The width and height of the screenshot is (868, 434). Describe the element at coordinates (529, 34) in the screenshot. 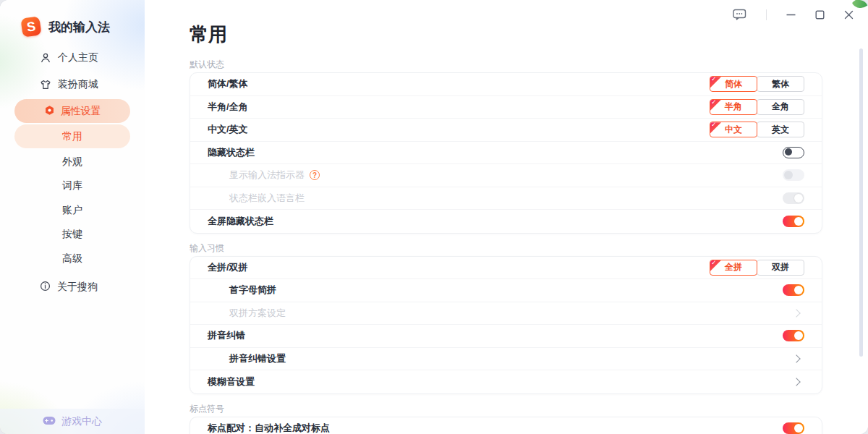

I see `page-title: 常用` at that location.